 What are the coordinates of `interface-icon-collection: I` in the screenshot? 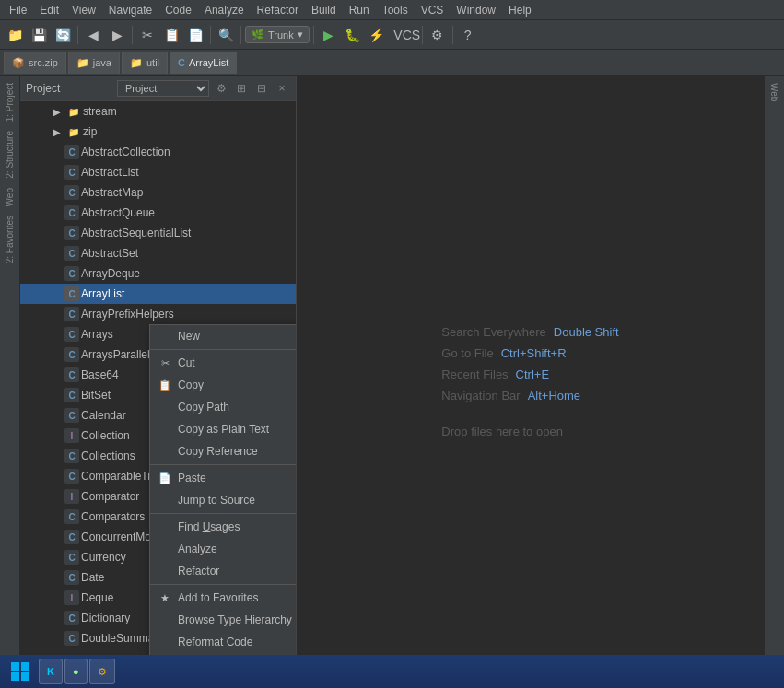 It's located at (72, 436).